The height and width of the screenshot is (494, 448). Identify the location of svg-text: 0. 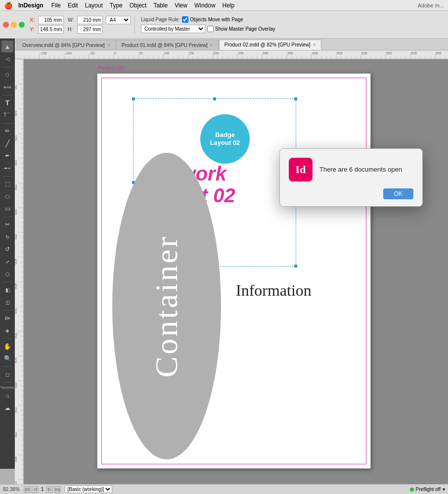
(115, 53).